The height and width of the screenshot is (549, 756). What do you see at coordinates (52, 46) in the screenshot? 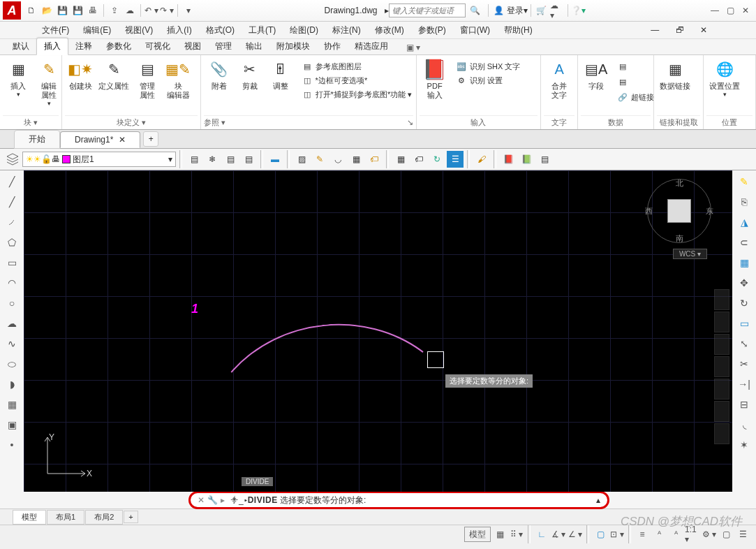
I see `tab-insert: 插入` at bounding box center [52, 46].